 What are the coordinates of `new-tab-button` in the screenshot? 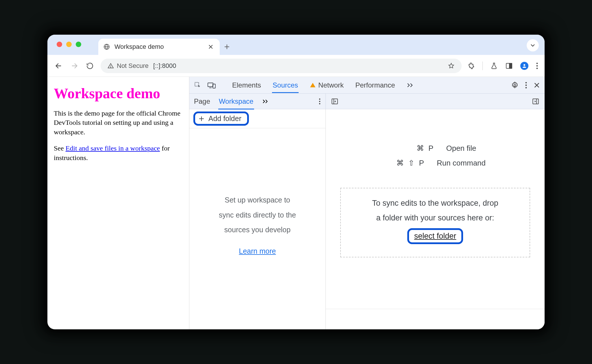 It's located at (227, 47).